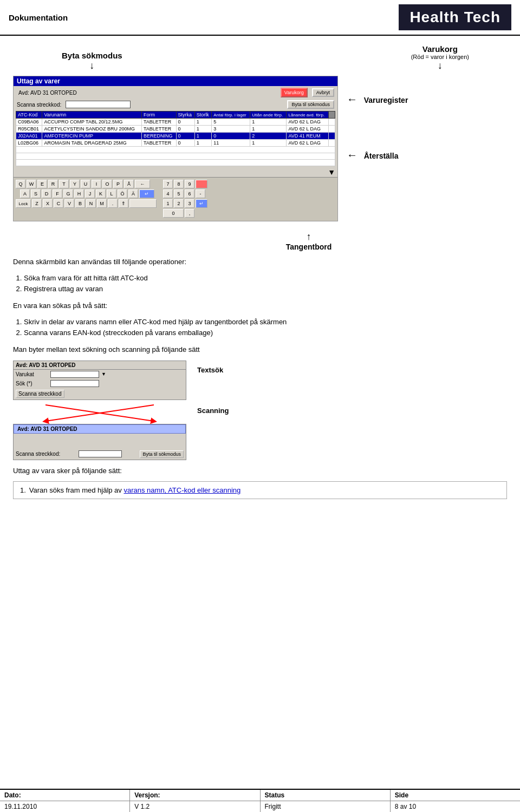 This screenshot has height=812, width=520. I want to click on sok-label: Sök (*), so click(32, 383).